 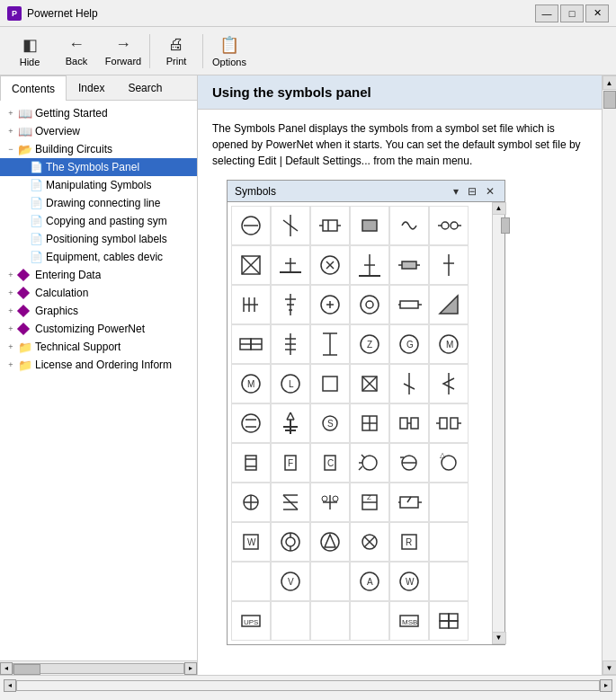 I want to click on tab-search: Search, so click(x=145, y=88).